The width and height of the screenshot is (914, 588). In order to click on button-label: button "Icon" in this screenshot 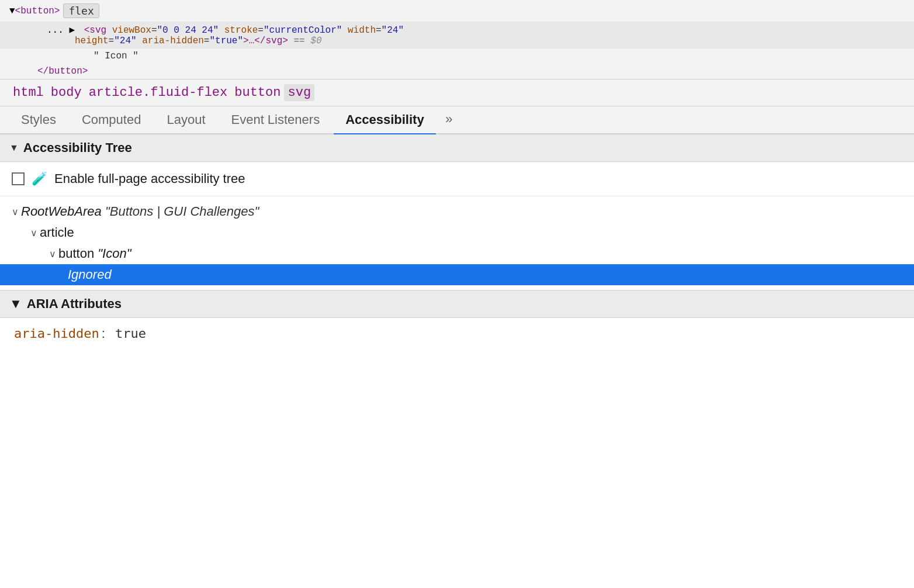, I will do `click(95, 254)`.